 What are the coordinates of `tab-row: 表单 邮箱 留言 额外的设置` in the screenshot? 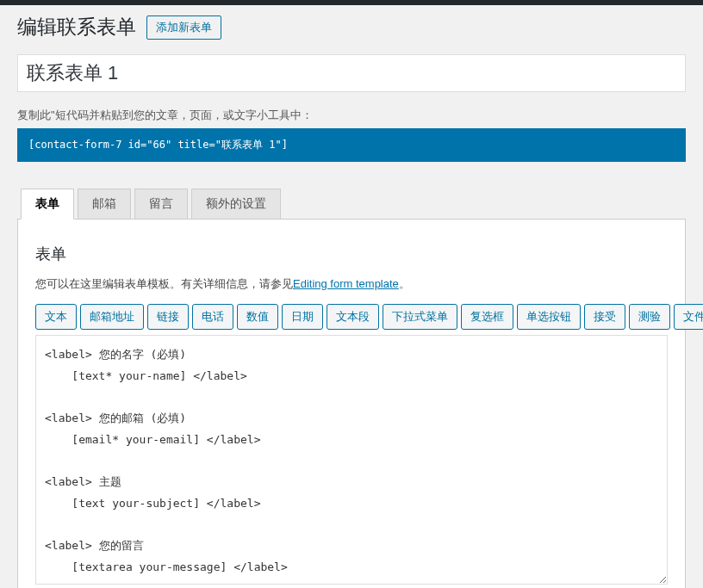 It's located at (352, 204).